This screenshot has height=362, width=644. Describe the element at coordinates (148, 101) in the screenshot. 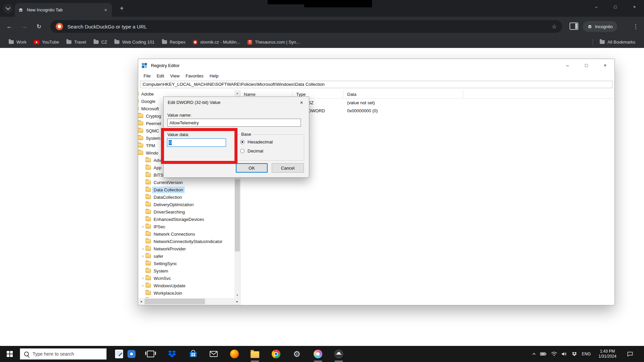

I see `tree-item-label: Google` at that location.